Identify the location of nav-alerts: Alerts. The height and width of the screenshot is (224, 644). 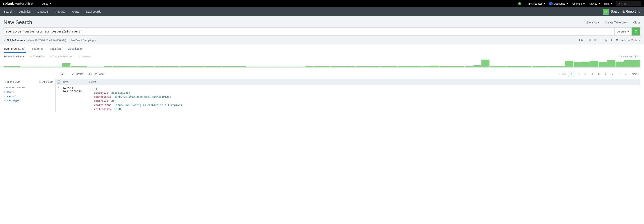
(76, 11).